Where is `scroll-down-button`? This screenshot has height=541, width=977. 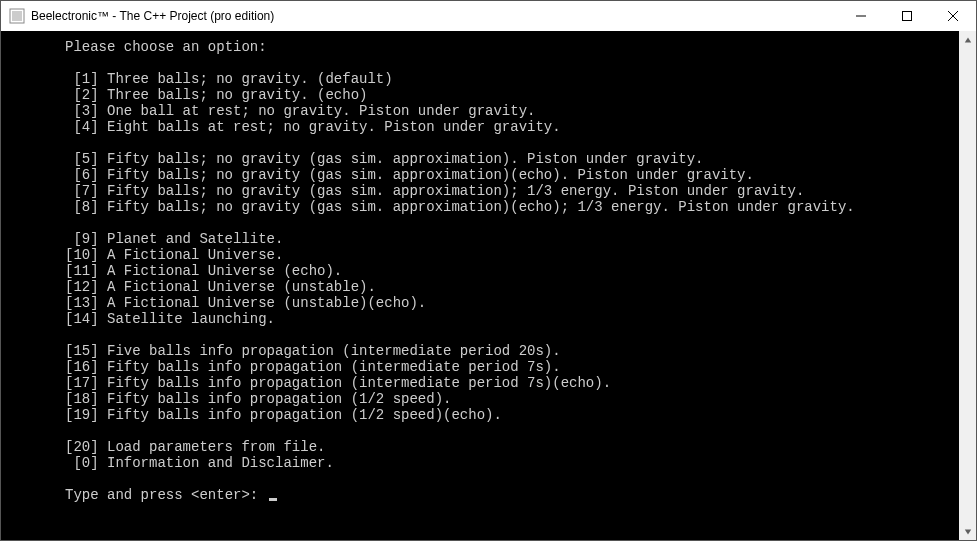
scroll-down-button is located at coordinates (968, 532).